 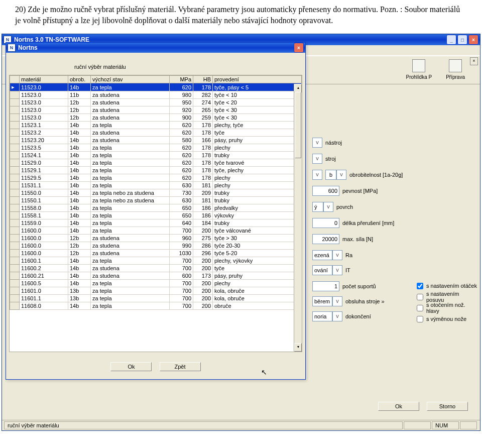 I want to click on stroj-combo: v, so click(x=317, y=159).